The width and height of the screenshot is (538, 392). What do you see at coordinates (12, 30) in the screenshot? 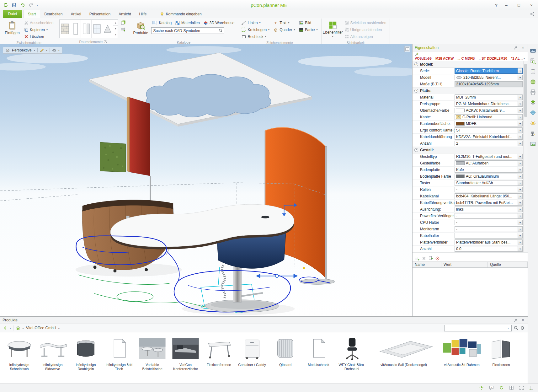
I see `paste-button: Einfügen` at bounding box center [12, 30].